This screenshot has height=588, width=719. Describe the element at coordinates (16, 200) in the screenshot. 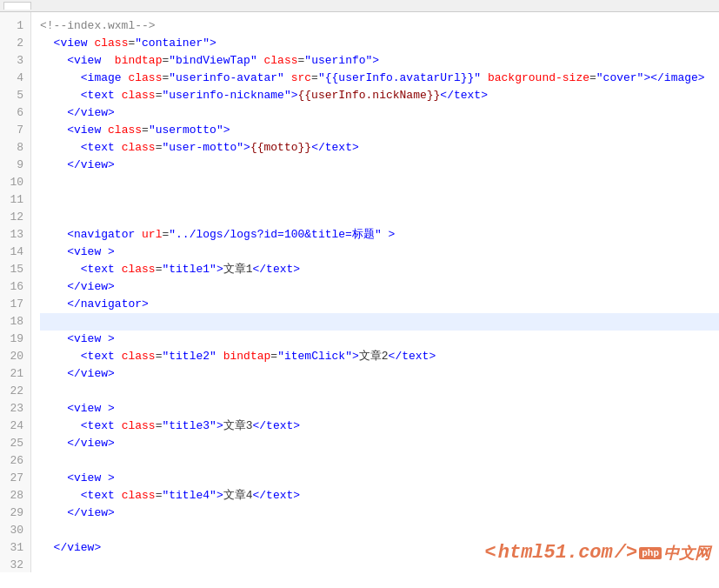

I see `line-number: 11` at that location.